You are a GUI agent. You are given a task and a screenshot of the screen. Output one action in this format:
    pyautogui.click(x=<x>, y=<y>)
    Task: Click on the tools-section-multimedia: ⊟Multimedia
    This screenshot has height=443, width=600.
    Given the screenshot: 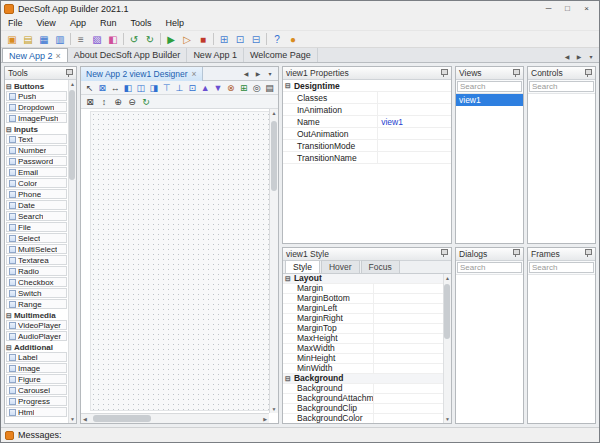 What is the action you would take?
    pyautogui.click(x=36, y=315)
    